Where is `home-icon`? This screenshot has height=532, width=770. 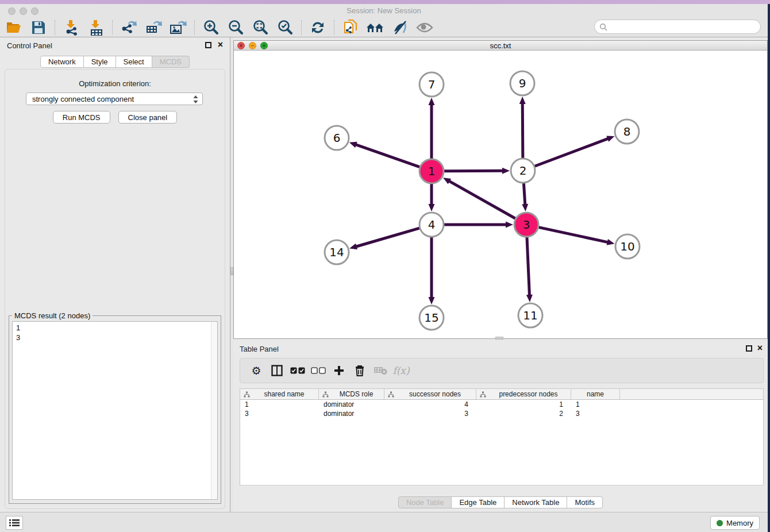
home-icon is located at coordinates (375, 28).